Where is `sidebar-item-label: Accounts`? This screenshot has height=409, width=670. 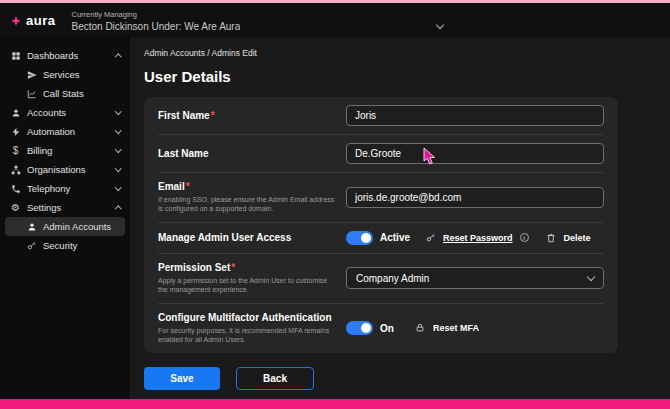 sidebar-item-label: Accounts is located at coordinates (68, 112).